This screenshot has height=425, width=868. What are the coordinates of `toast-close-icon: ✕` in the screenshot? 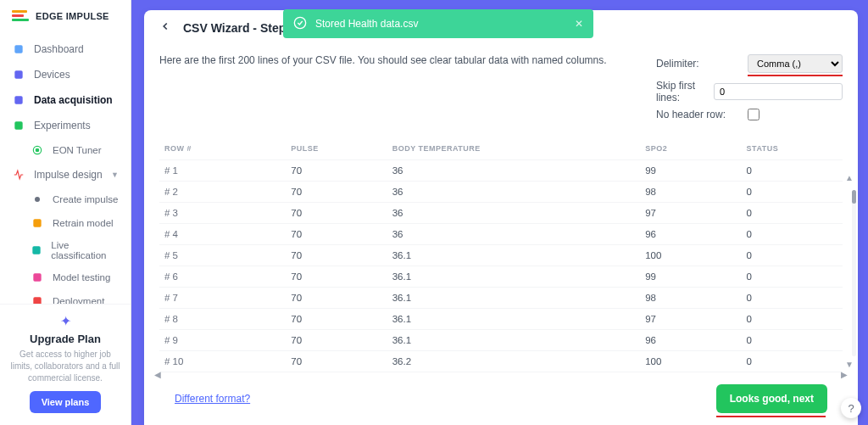 It's located at (579, 24).